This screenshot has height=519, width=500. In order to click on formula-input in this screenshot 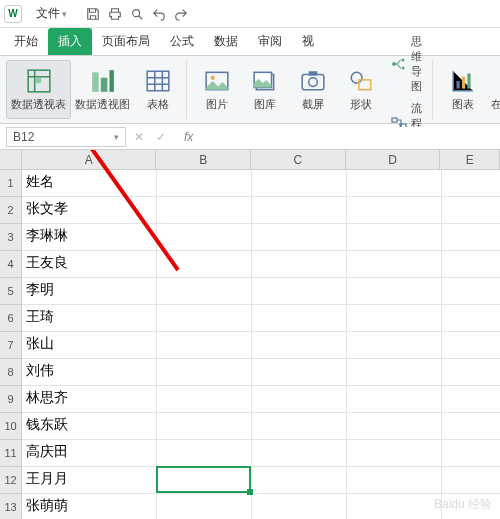, I will do `click(346, 137)`.